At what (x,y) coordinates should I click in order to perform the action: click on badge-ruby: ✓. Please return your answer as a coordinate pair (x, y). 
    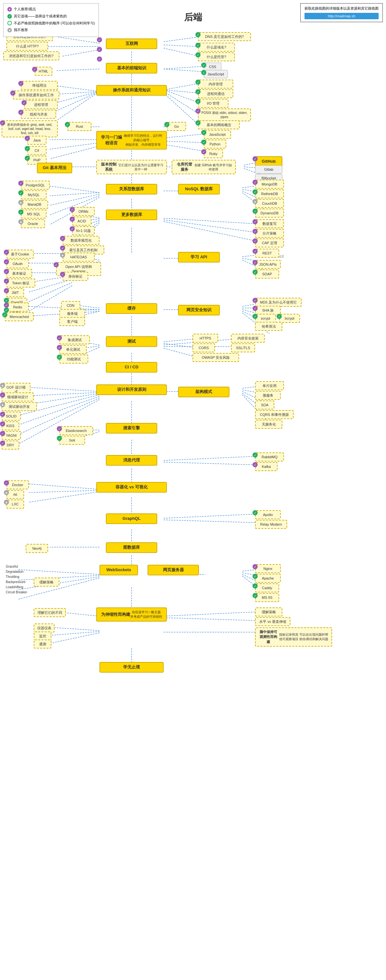
    Looking at the image, I should click on (204, 152).